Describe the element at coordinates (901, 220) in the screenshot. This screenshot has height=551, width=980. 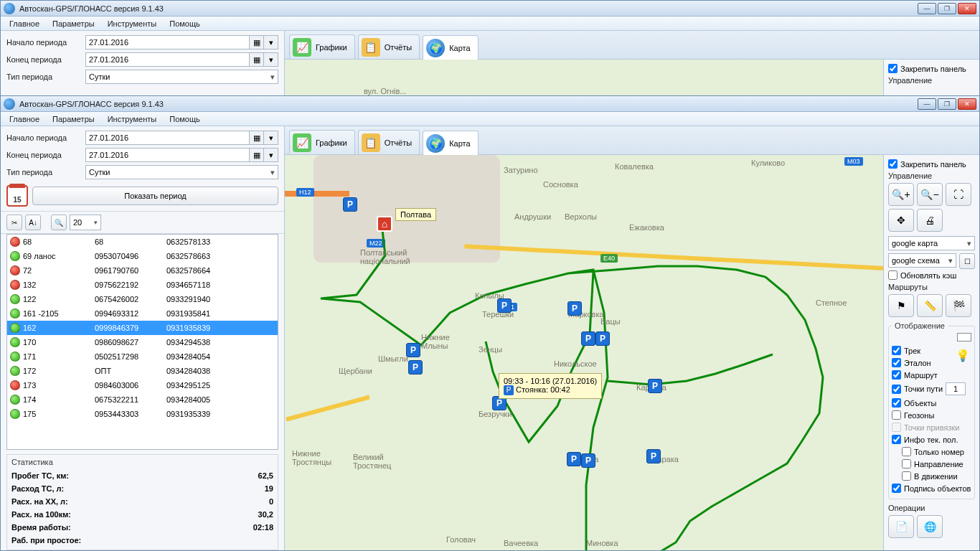
I see `fit-icon: ✥` at that location.